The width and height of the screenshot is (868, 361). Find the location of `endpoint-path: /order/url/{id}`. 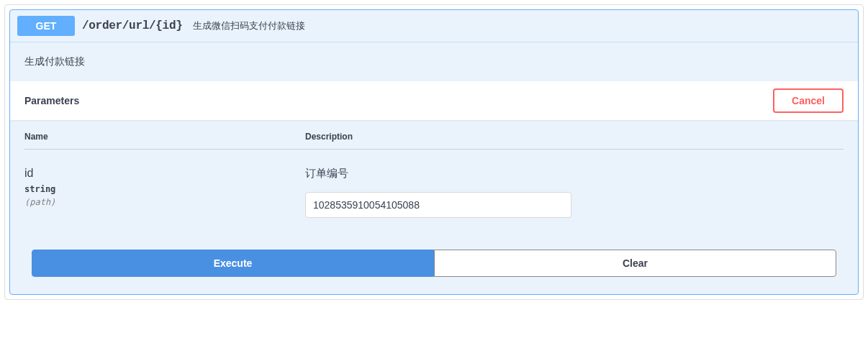

endpoint-path: /order/url/{id} is located at coordinates (132, 26).